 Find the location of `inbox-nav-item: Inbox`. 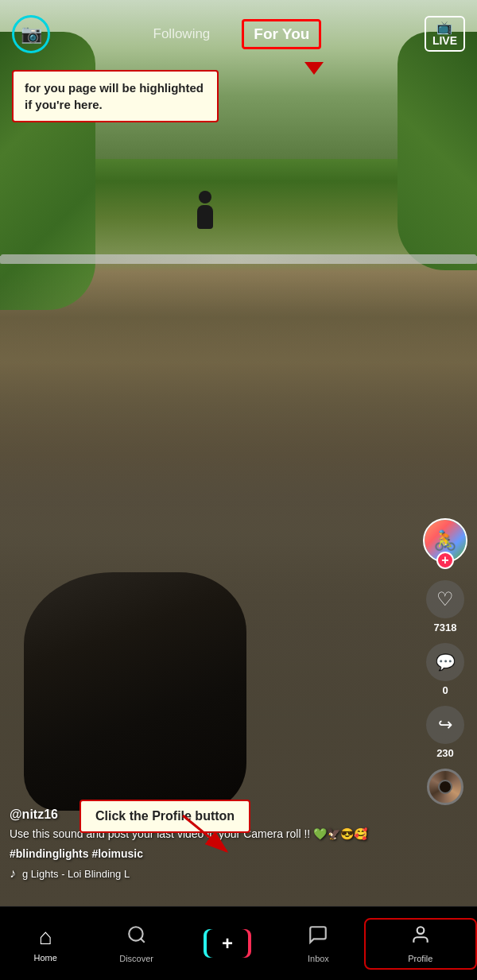

inbox-nav-item: Inbox is located at coordinates (318, 944).